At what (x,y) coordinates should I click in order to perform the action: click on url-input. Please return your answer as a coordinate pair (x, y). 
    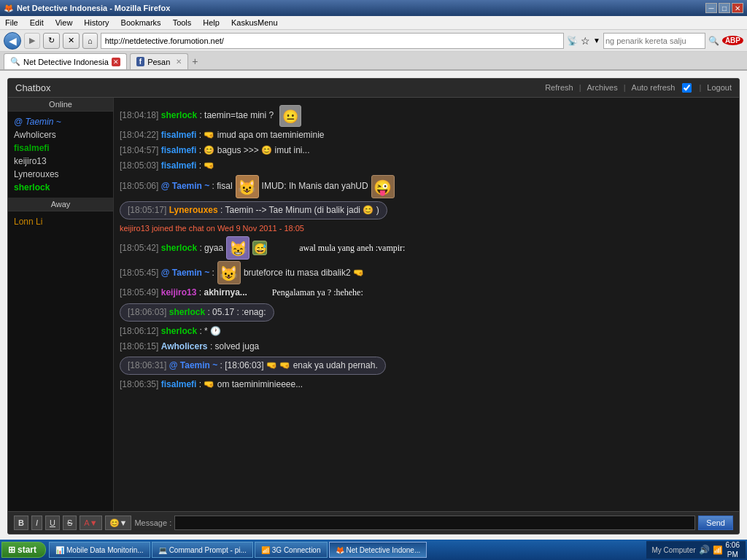
    Looking at the image, I should click on (333, 41).